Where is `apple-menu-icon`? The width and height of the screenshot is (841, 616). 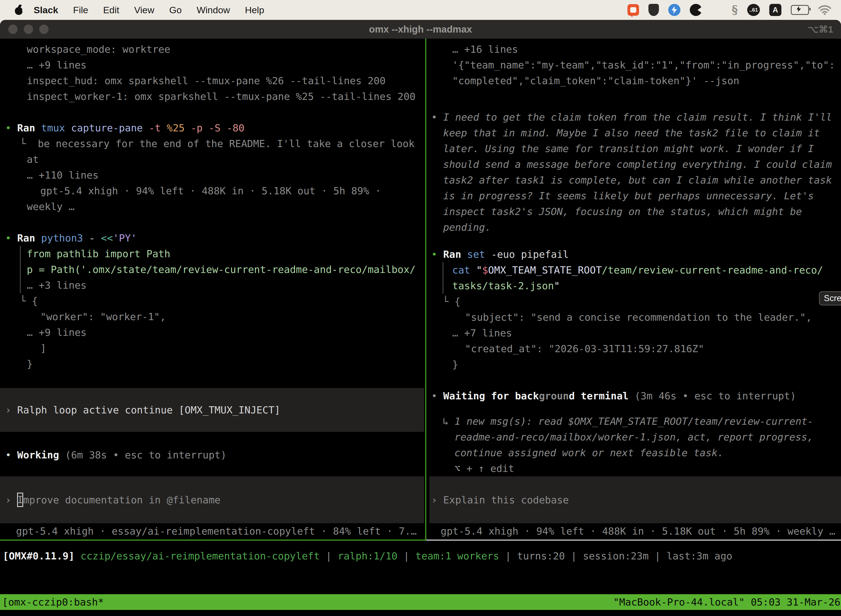
apple-menu-icon is located at coordinates (19, 10).